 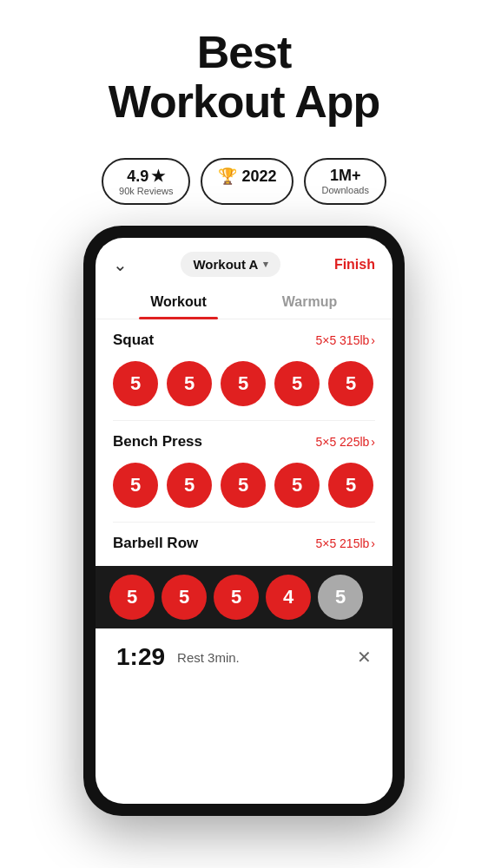 What do you see at coordinates (345, 190) in the screenshot?
I see `downloads-sub: Downloads` at bounding box center [345, 190].